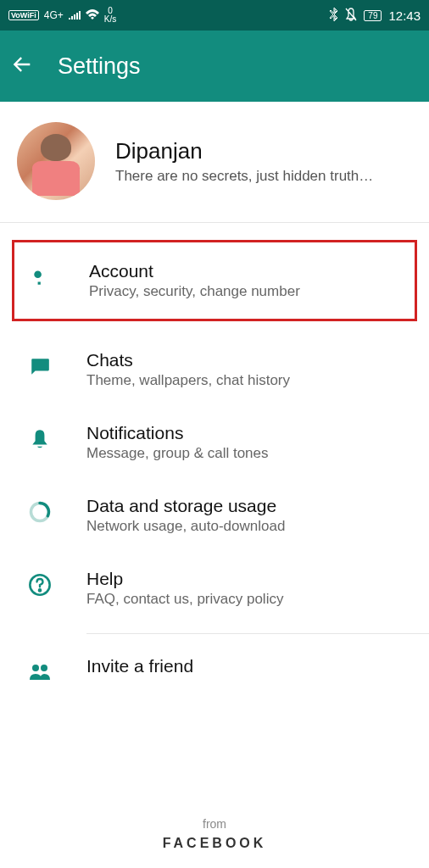 The height and width of the screenshot is (868, 429). Describe the element at coordinates (248, 599) in the screenshot. I see `menu-subtitle: FAQ, contact us, privacy policy` at that location.